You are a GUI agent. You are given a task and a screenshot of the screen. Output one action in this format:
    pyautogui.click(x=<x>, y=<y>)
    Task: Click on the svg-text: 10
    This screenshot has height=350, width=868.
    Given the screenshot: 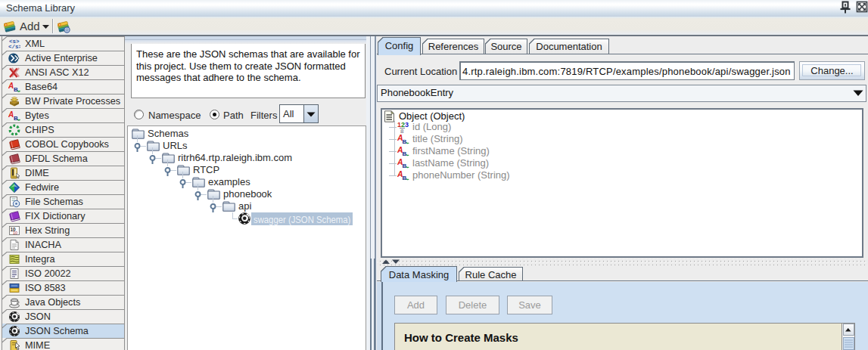 What is the action you would take?
    pyautogui.click(x=15, y=233)
    